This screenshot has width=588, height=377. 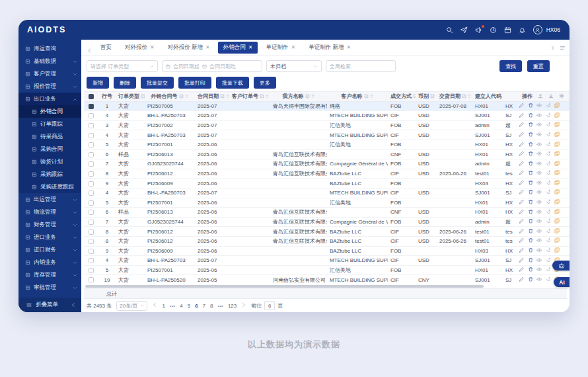 I want to click on sidebar-subitem-1: 订单跟踪, so click(x=50, y=124).